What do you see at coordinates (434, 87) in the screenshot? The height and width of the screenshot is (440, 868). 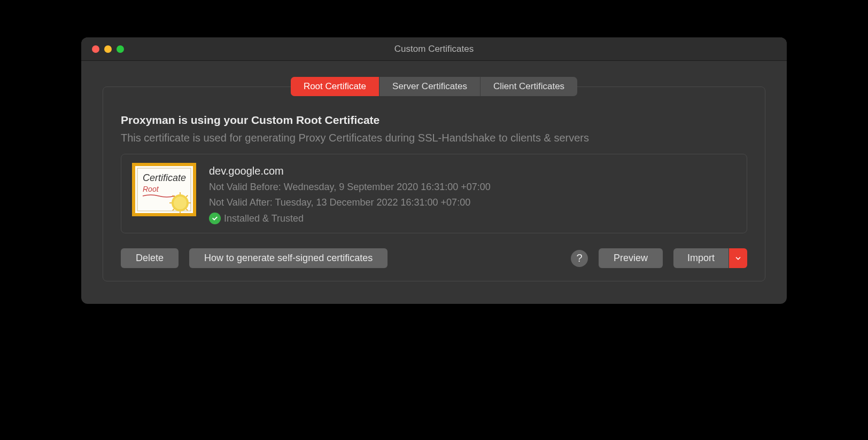 I see `tabs: Root Certificate Server Certificates Cli…` at bounding box center [434, 87].